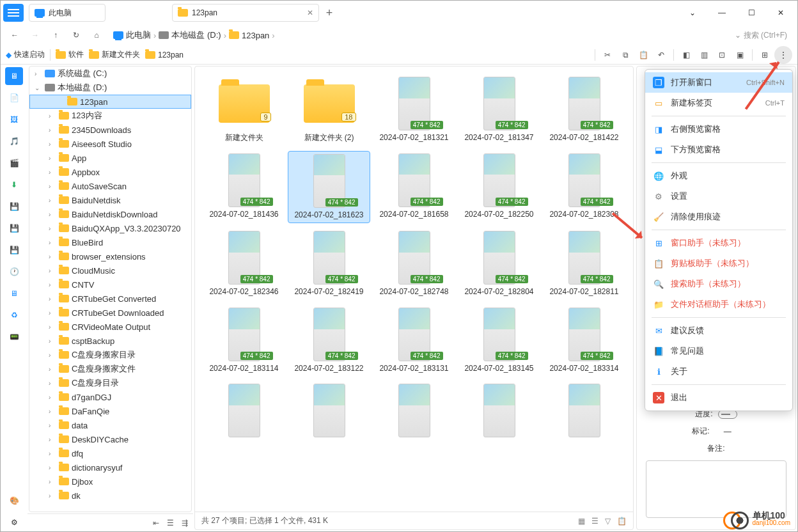 The image size is (798, 532). What do you see at coordinates (110, 341) in the screenshot?
I see `tree-item: ›csptBackup` at bounding box center [110, 341].